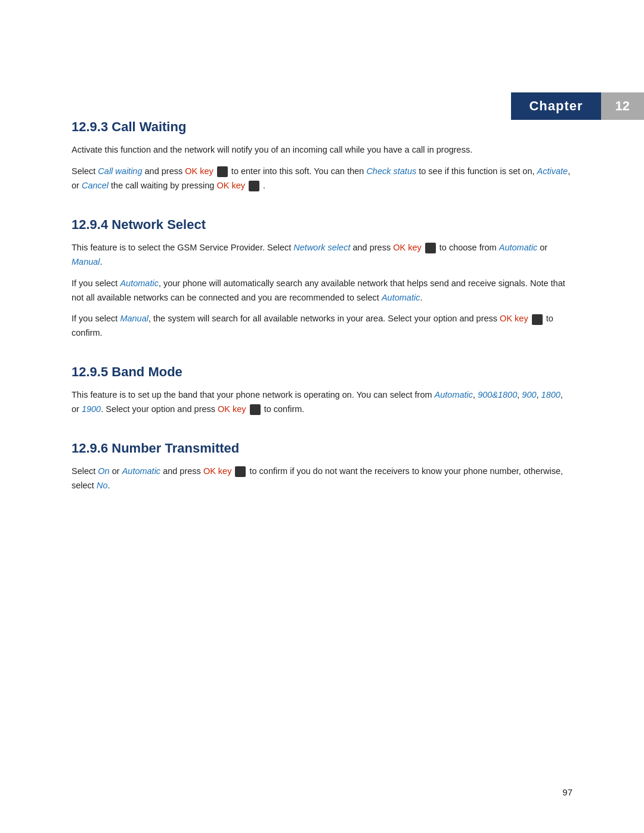 This screenshot has height=833, width=644. Describe the element at coordinates (95, 185) in the screenshot. I see `link-cancel-1: Cancel` at that location.